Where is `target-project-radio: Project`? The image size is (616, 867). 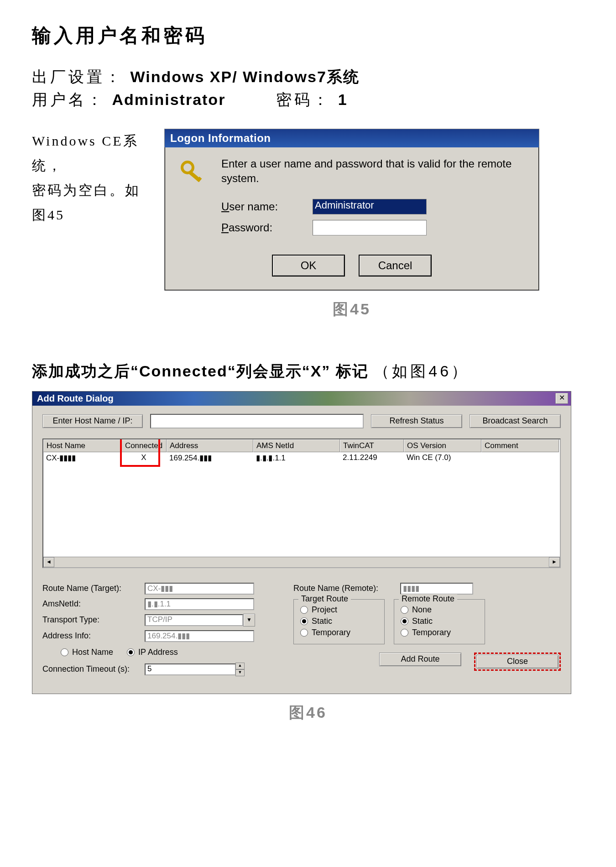
target-project-radio: Project is located at coordinates (339, 610).